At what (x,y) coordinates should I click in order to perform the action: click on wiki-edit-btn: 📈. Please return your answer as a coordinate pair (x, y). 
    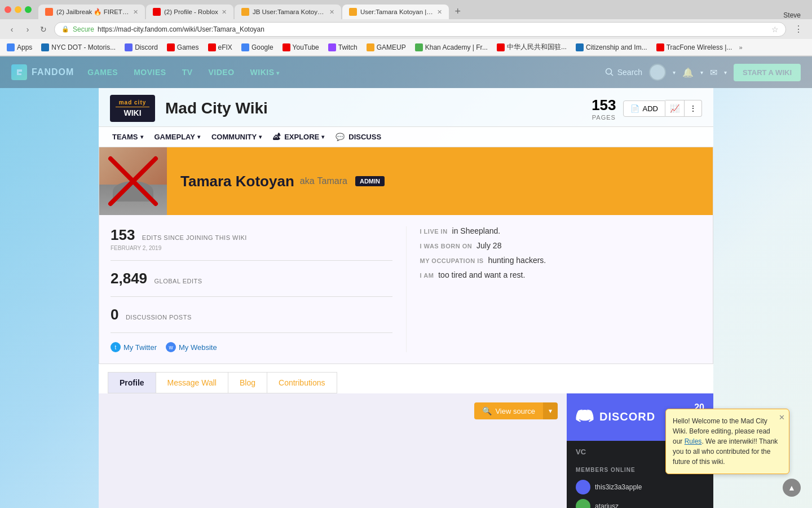
    Looking at the image, I should click on (675, 108).